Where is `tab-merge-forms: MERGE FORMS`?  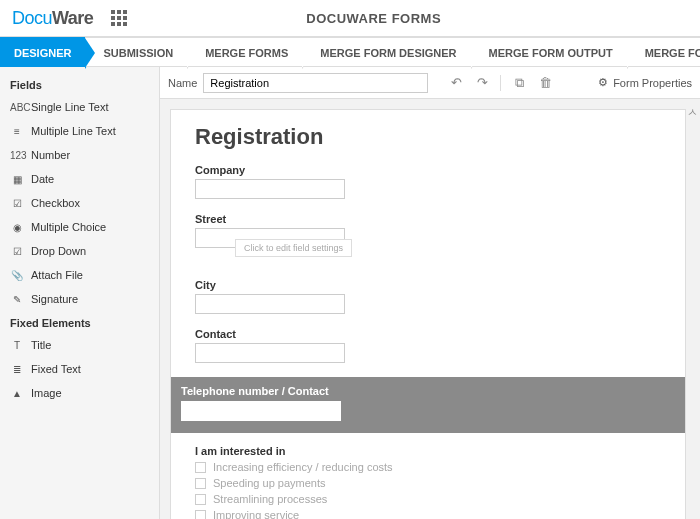
tab-merge-forms: MERGE FORMS is located at coordinates (244, 52).